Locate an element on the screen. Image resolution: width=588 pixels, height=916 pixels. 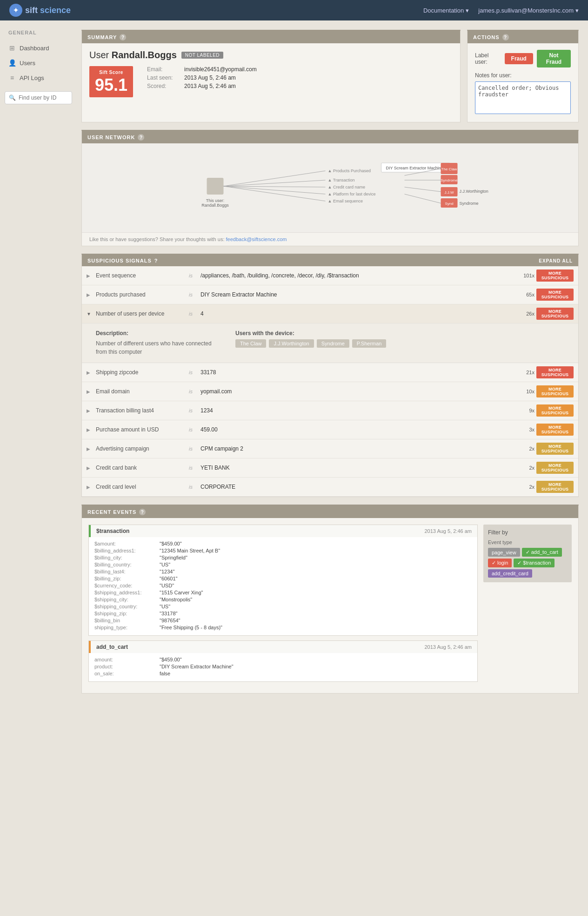
signal-value: CPM campaign 2 is located at coordinates (358, 449).